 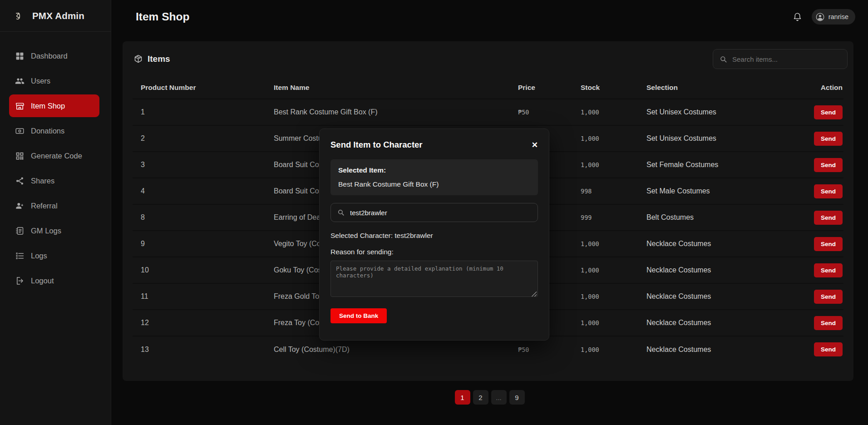 What do you see at coordinates (709, 88) in the screenshot?
I see `col-header-selection: Selection` at bounding box center [709, 88].